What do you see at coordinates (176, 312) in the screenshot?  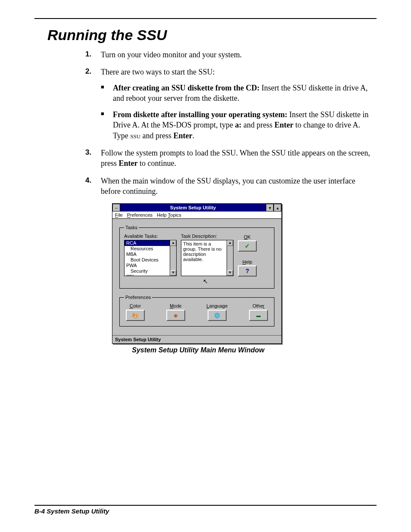 I see `pref-mode: Mode ◉` at bounding box center [176, 312].